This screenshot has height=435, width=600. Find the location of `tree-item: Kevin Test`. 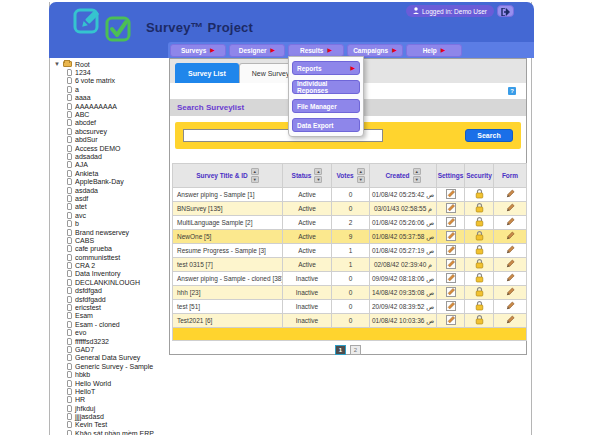

tree-item: Kevin Test is located at coordinates (112, 425).